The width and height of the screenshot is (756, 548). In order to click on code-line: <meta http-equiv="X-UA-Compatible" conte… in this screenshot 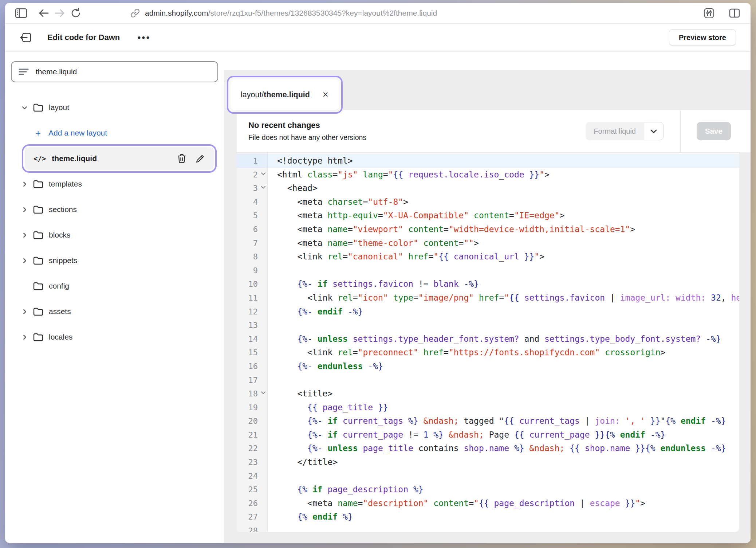, I will do `click(503, 216)`.